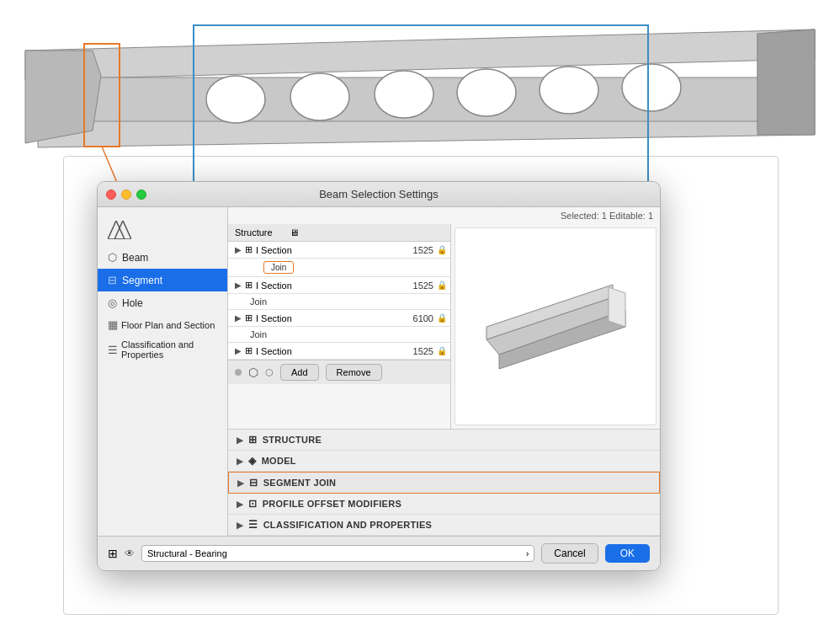  I want to click on dialog-titlebar: Beam Selection Settings, so click(379, 195).